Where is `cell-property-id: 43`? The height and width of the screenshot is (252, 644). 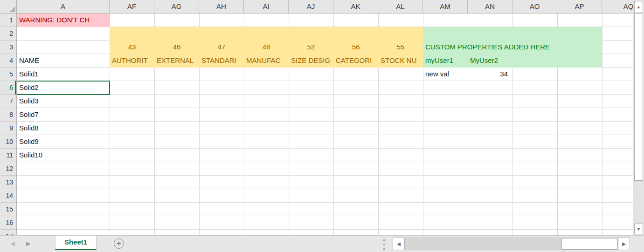
cell-property-id: 43 is located at coordinates (132, 48).